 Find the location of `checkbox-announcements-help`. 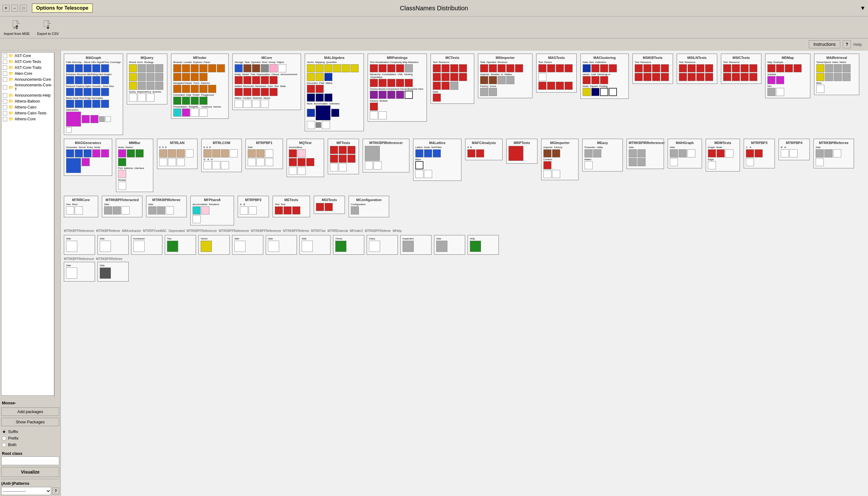

checkbox-announcements-help is located at coordinates (5, 95).